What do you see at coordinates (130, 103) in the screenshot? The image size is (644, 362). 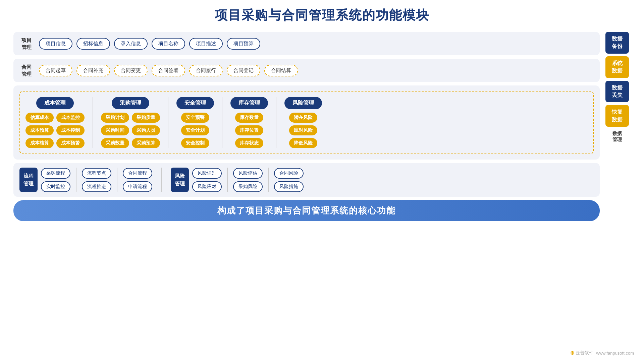 I see `group-header: 采购管理` at bounding box center [130, 103].